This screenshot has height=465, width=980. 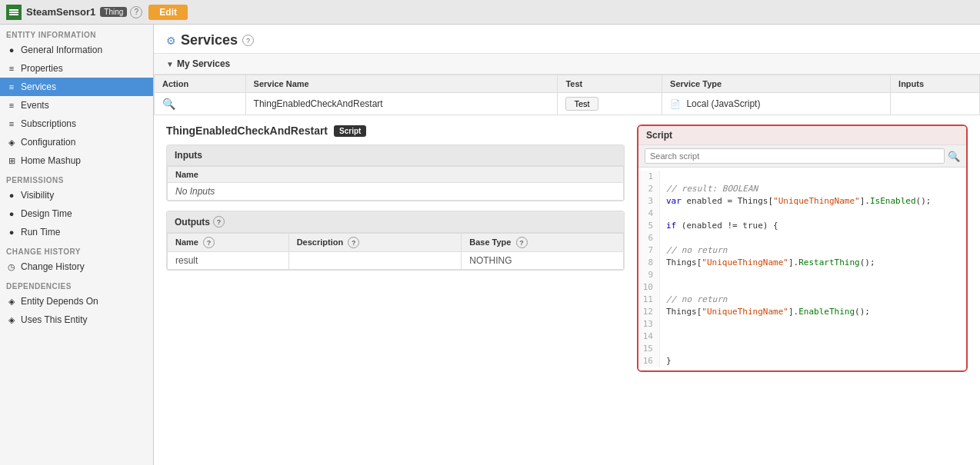 I want to click on entity-section-label: ENTITY INFORMATION, so click(x=77, y=32).